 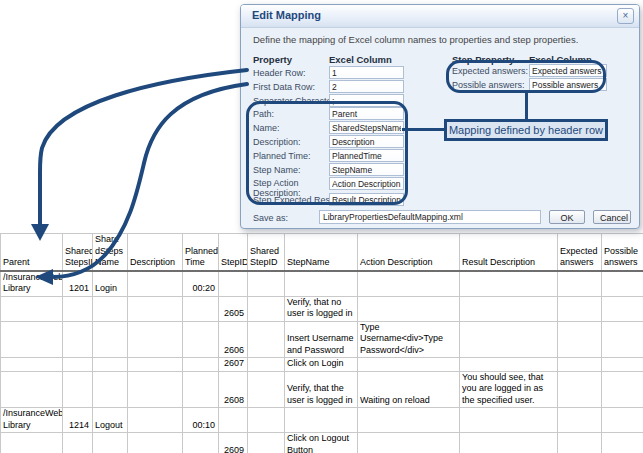 I want to click on ok-button: OK, so click(x=567, y=217).